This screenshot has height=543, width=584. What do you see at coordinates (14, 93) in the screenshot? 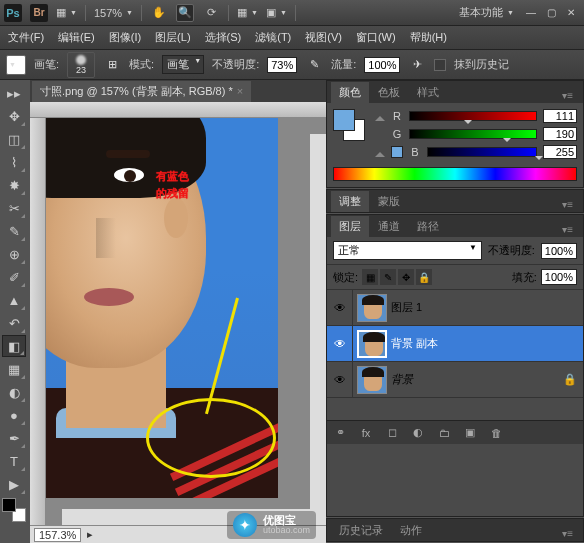
I see `toolbox-collapse-icon: ▸▸` at bounding box center [14, 93].